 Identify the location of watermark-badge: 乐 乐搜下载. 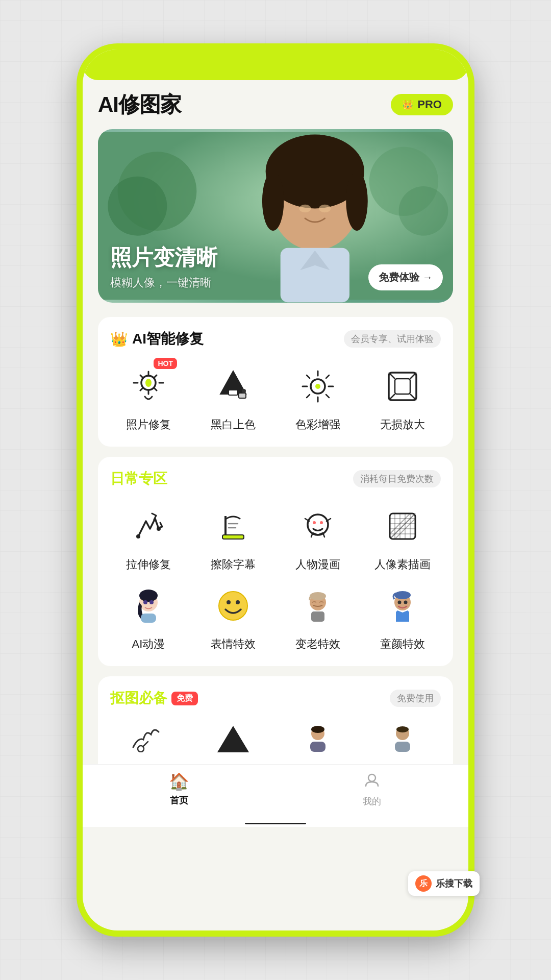
(444, 884).